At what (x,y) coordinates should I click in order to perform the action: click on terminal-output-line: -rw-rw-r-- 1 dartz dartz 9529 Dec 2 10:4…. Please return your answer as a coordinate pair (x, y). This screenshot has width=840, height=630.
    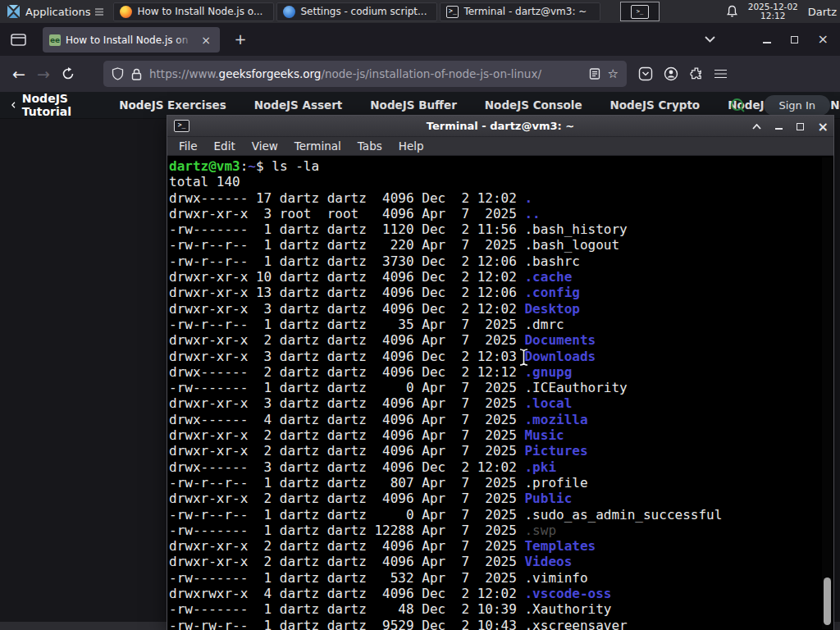
    Looking at the image, I should click on (501, 623).